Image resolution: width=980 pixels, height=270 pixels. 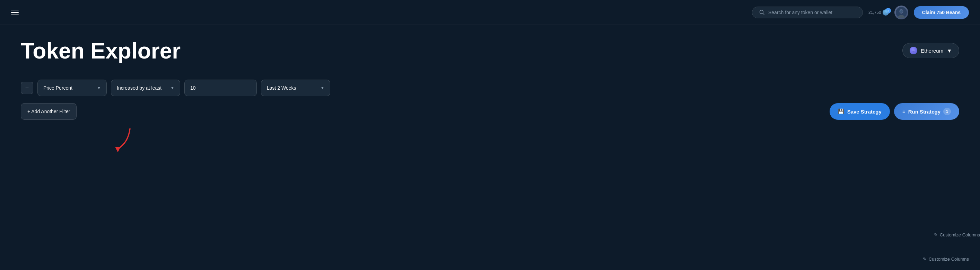 I want to click on chevron-down-icon: ▼, so click(x=950, y=51).